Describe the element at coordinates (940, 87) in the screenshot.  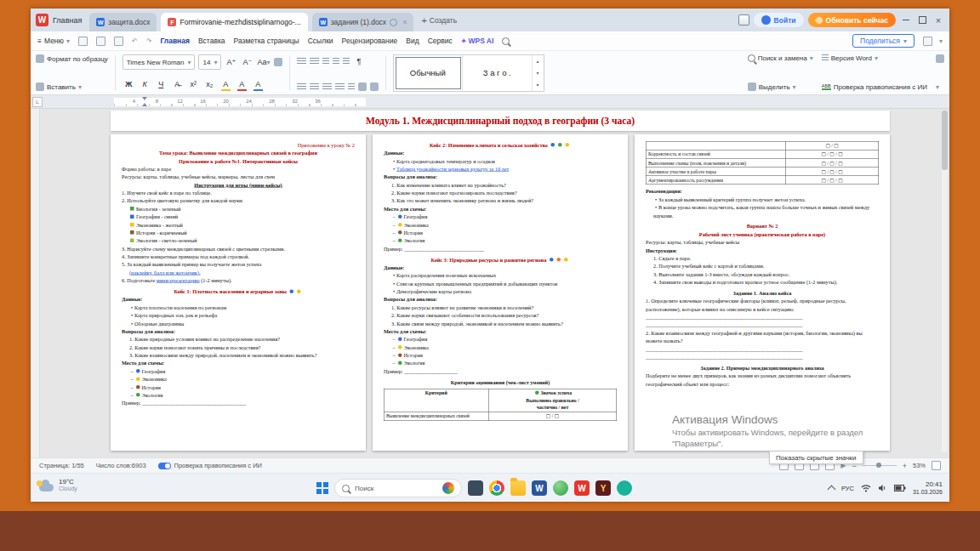
I see `toolbar-options-icon: ▾` at that location.